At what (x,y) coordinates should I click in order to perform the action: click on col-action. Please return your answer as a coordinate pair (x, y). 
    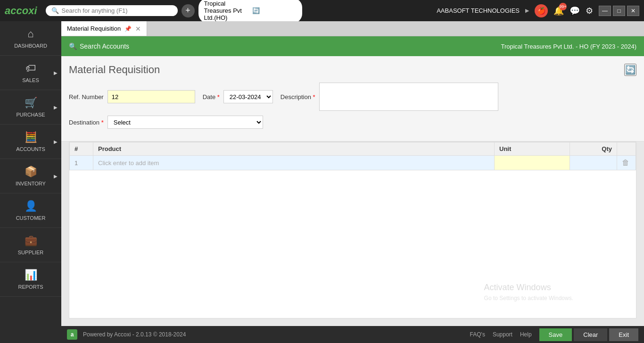
    Looking at the image, I should click on (627, 149).